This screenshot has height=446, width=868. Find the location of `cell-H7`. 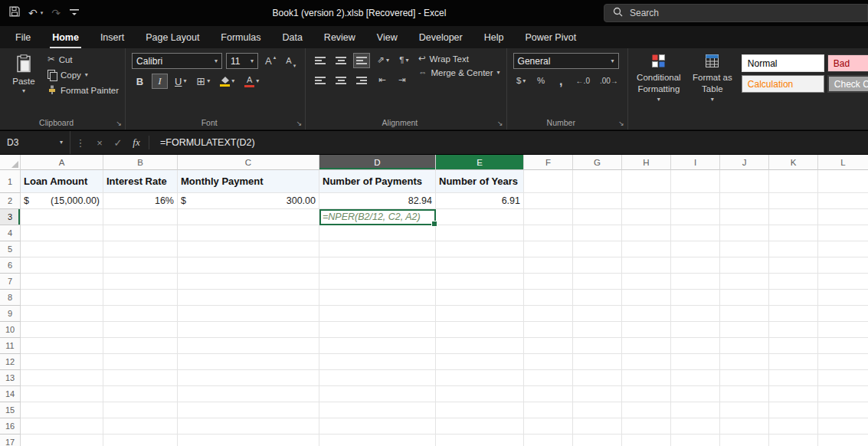

cell-H7 is located at coordinates (647, 282).